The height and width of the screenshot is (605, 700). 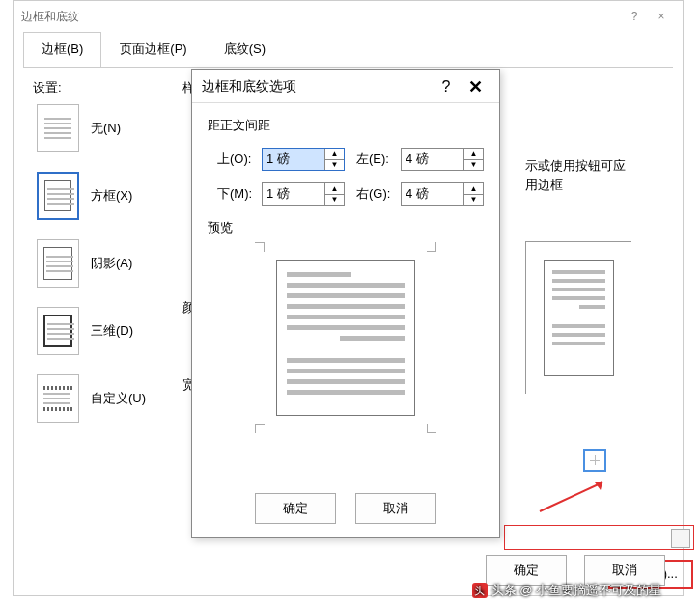 I want to click on main-title: 边框和底纹, so click(x=321, y=17).